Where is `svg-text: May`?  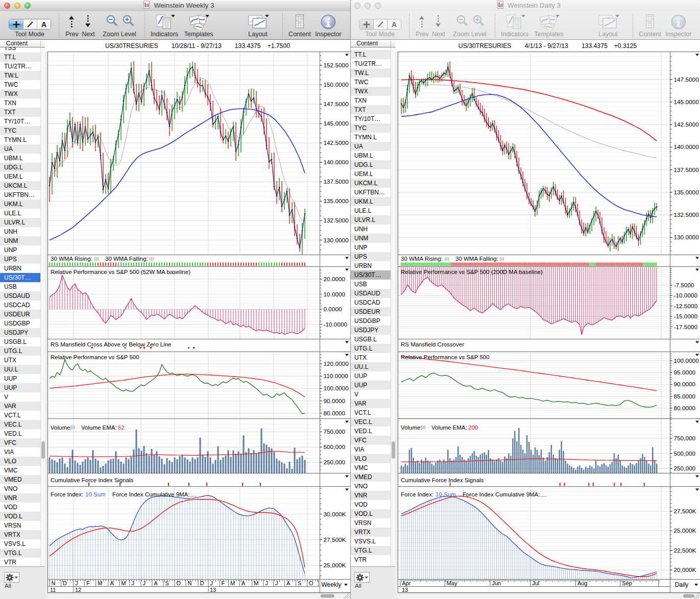
svg-text: May is located at coordinates (452, 583).